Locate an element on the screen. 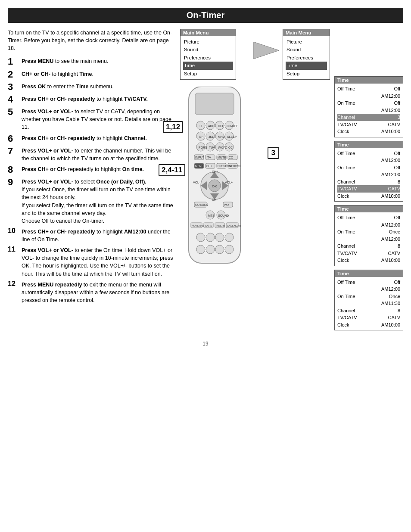 This screenshot has height=532, width=411. off-time-val-row-3: AM12:00 is located at coordinates (369, 225).